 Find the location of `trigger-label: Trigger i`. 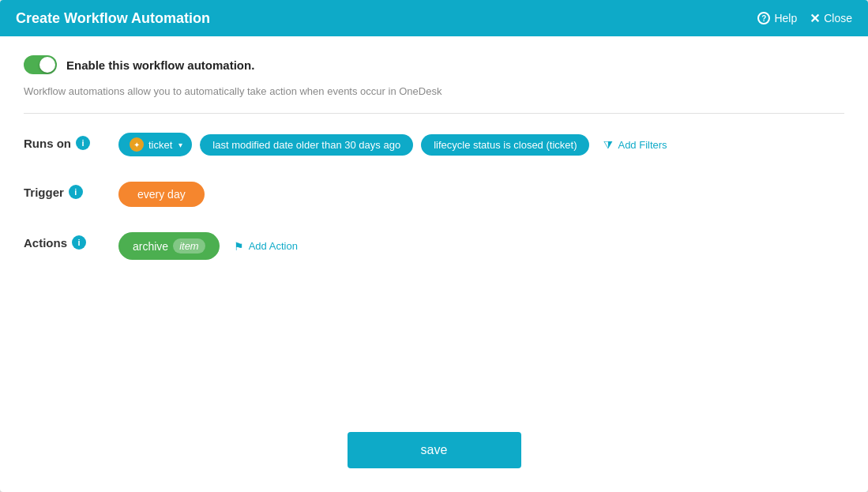

trigger-label: Trigger i is located at coordinates (71, 190).